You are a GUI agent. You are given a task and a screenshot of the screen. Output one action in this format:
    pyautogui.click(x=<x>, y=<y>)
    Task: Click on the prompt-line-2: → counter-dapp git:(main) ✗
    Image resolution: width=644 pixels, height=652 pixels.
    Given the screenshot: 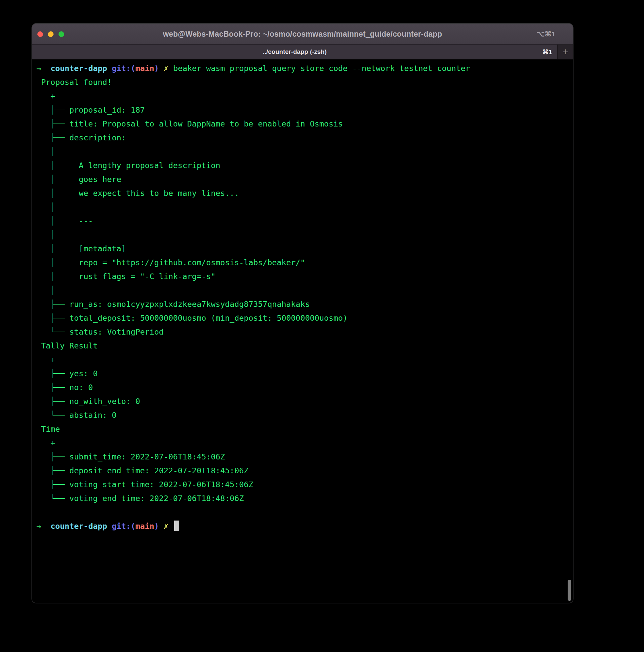 What is the action you would take?
    pyautogui.click(x=302, y=526)
    